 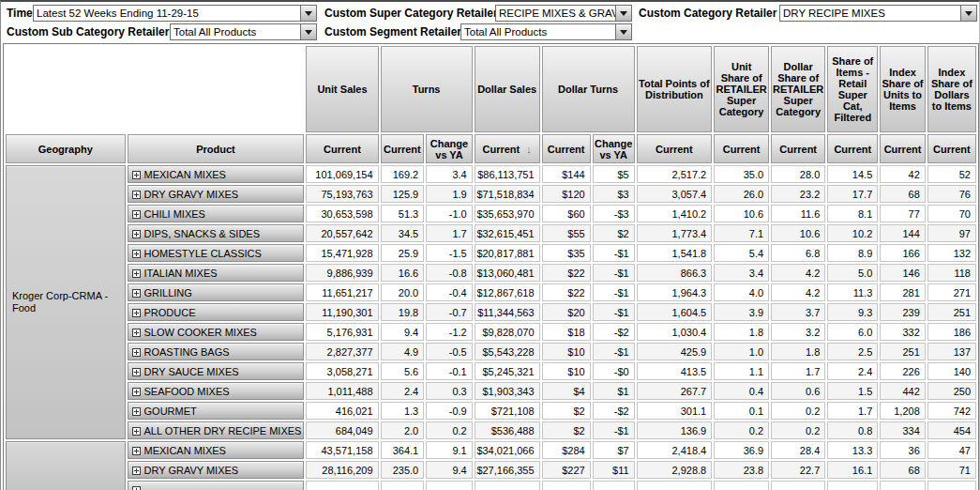 I want to click on value-cell: 42, so click(x=902, y=175).